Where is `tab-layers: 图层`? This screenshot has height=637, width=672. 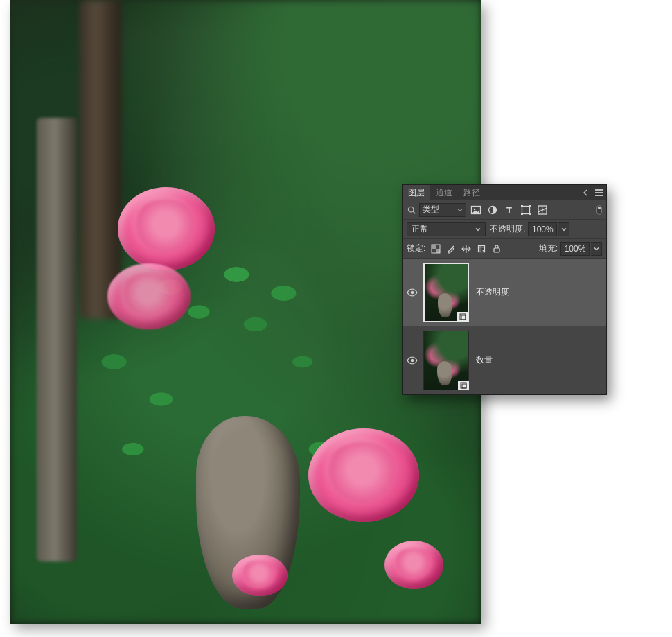
tab-layers: 图层 is located at coordinates (416, 193).